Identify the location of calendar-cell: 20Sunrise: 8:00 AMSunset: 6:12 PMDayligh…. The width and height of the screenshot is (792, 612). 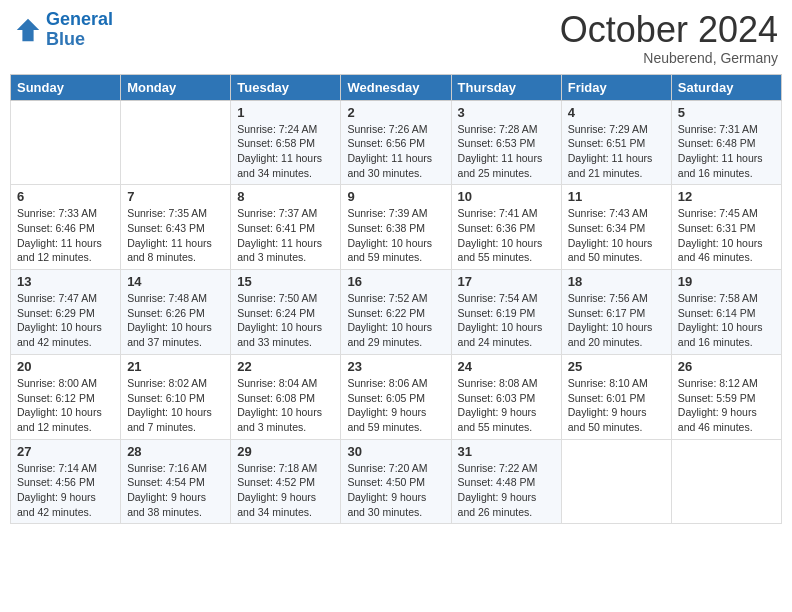
(66, 396).